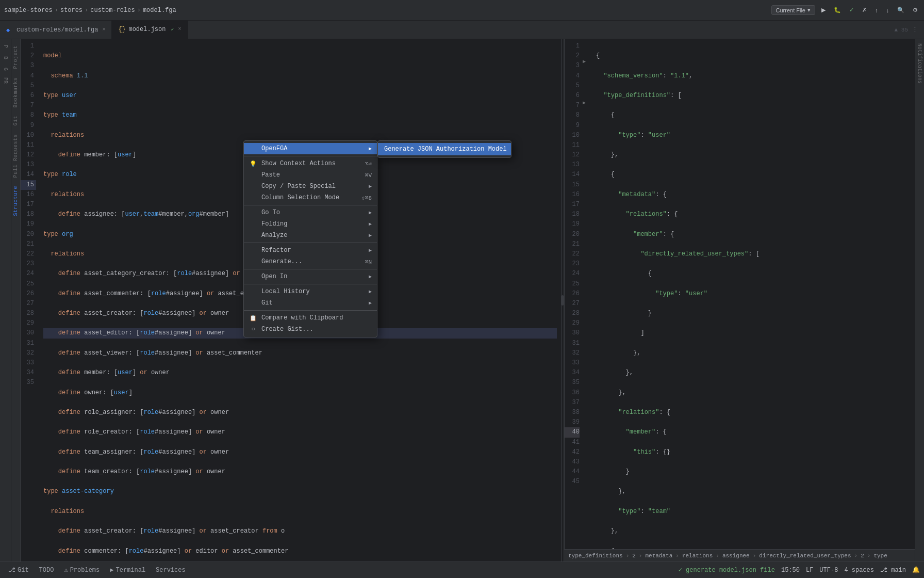 This screenshot has width=924, height=578. I want to click on bottom-tab-services: Services, so click(171, 570).